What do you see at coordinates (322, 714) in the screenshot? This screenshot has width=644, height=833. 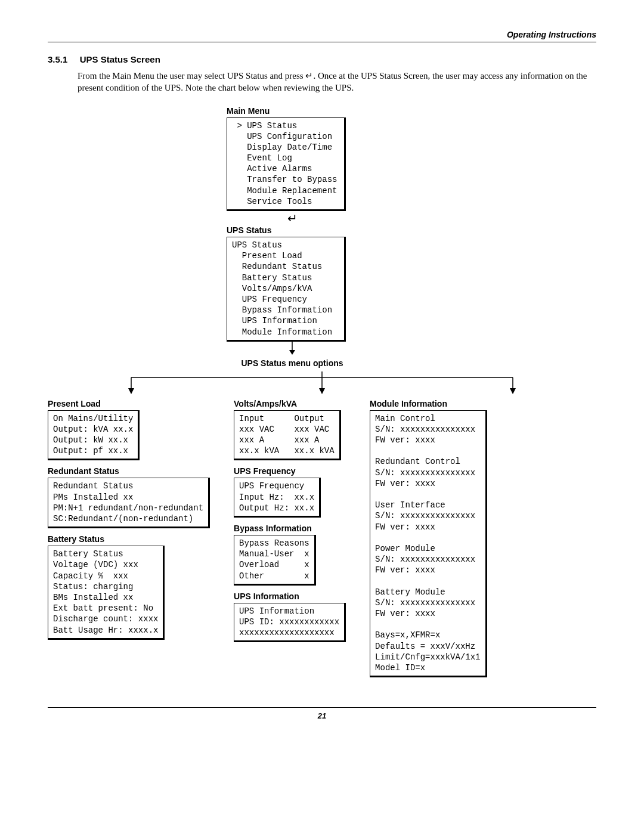 I see `page-number: 21` at bounding box center [322, 714].